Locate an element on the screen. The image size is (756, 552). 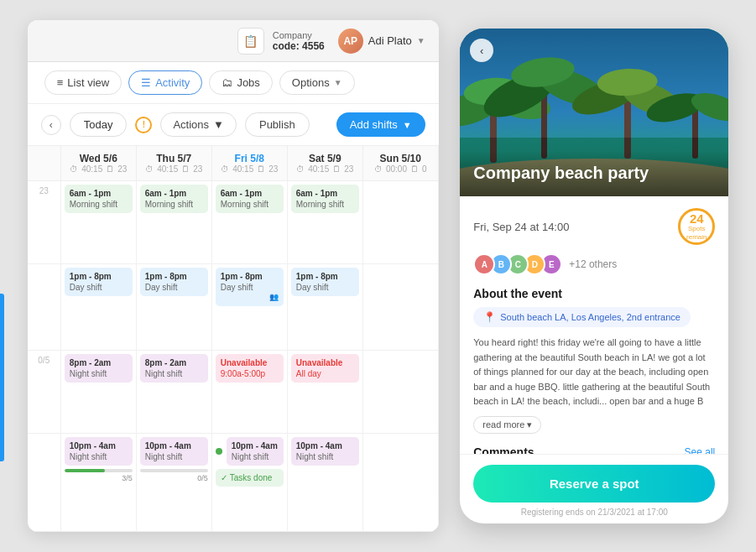
jobs-icon: 🗂 is located at coordinates (227, 82).